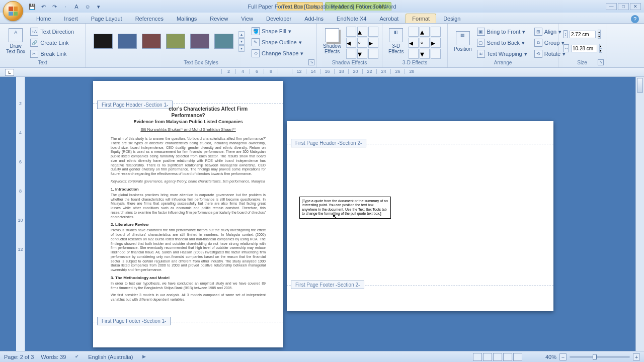 The width and height of the screenshot is (644, 362). Describe the element at coordinates (640, 214) in the screenshot. I see `vertical-scrollbar` at that location.